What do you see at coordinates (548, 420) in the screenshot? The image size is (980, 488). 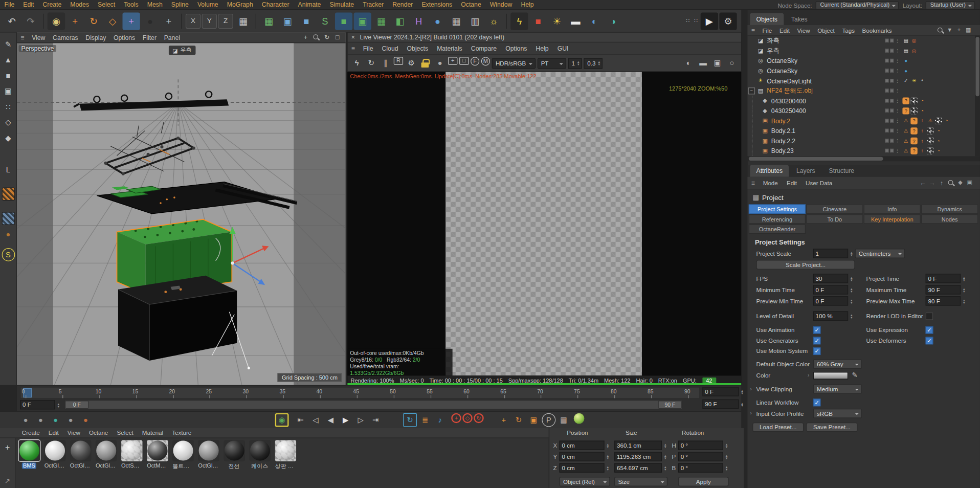 I see `keyframe-pla-icon: P` at bounding box center [548, 420].